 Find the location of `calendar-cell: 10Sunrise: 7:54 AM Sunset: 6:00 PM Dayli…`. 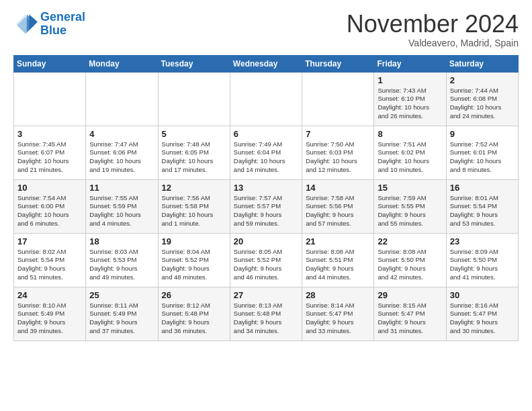

calendar-cell: 10Sunrise: 7:54 AM Sunset: 6:00 PM Dayli… is located at coordinates (50, 206).